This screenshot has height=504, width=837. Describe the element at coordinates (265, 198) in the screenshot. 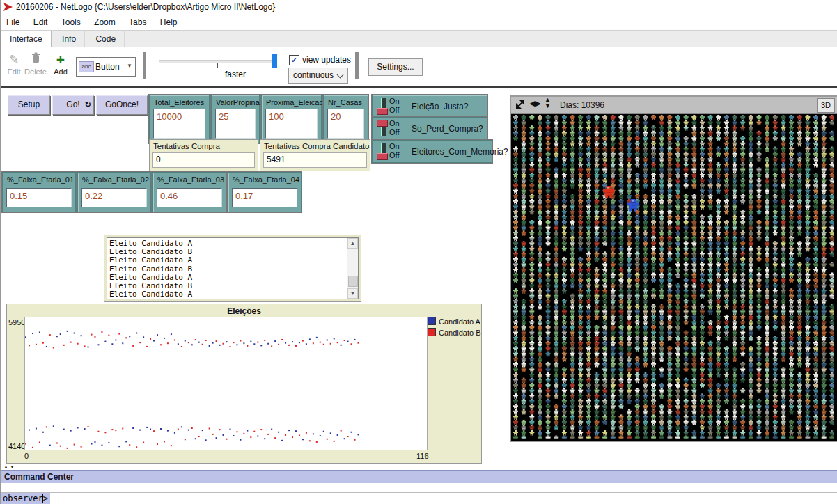

I see `monitor-value: 0.17` at that location.